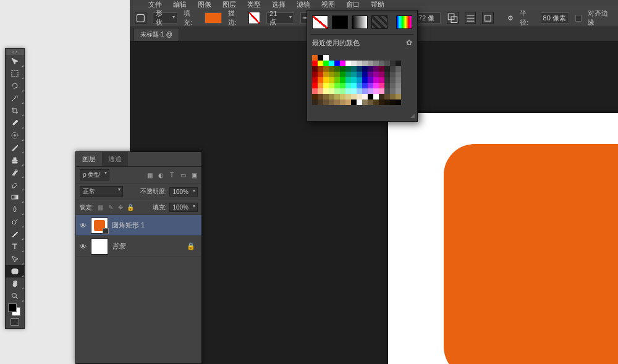 The image size is (618, 364). I want to click on pen-tool, so click(15, 234).